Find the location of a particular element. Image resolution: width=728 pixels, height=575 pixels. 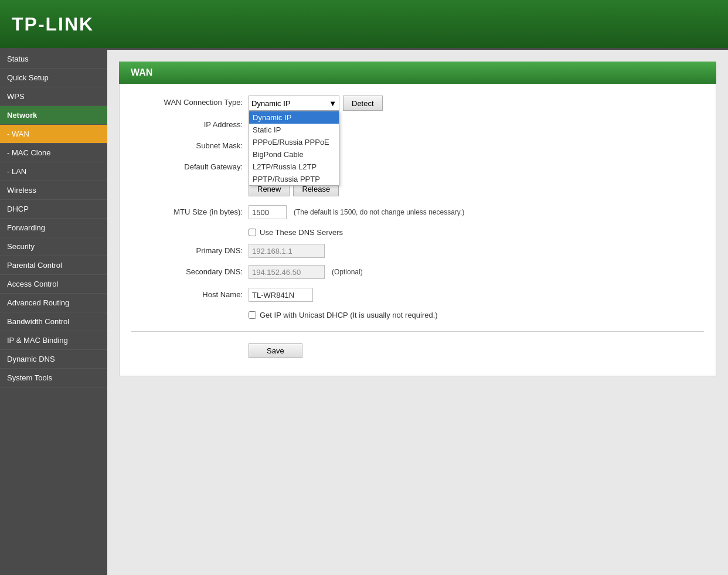

host-name-label: Host Name: is located at coordinates (190, 293).